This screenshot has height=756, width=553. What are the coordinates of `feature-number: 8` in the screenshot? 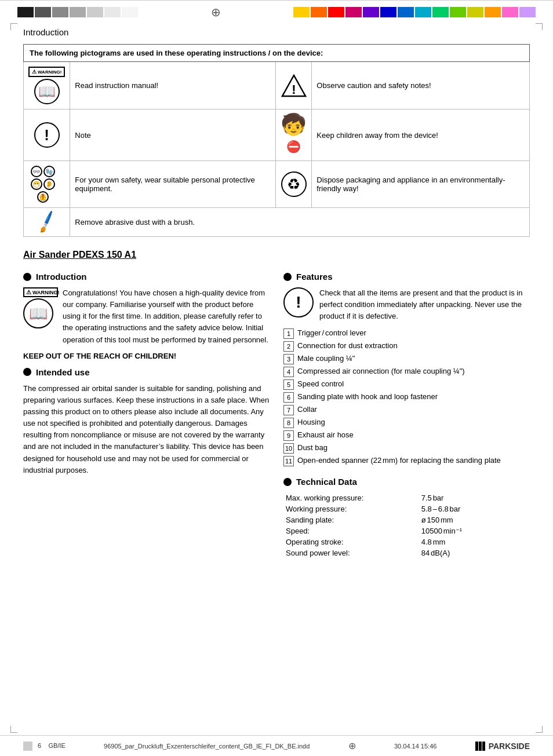 It's located at (289, 423).